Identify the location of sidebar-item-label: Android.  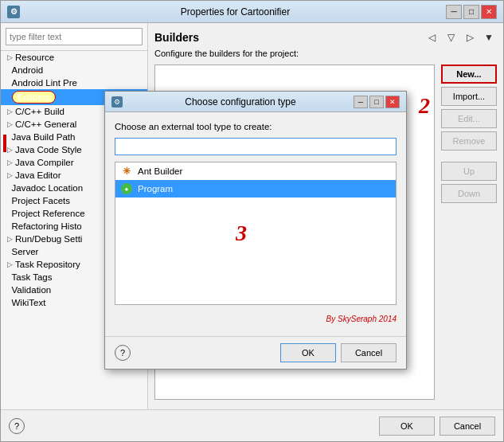
(28, 70).